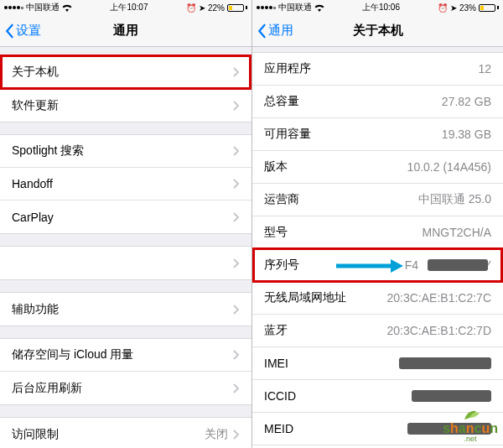 This screenshot has height=448, width=503. Describe the element at coordinates (120, 184) in the screenshot. I see `row-label: Handoff` at that location.